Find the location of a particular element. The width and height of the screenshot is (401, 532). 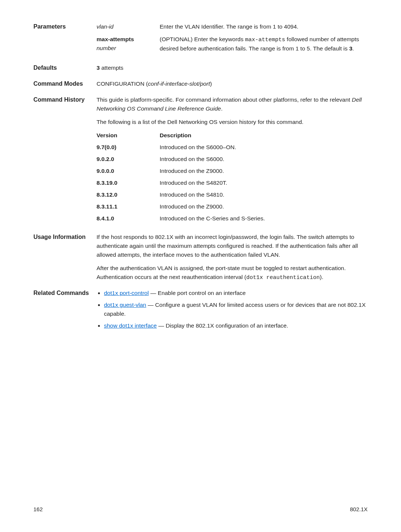

defaults-label: Defaults is located at coordinates (65, 68).